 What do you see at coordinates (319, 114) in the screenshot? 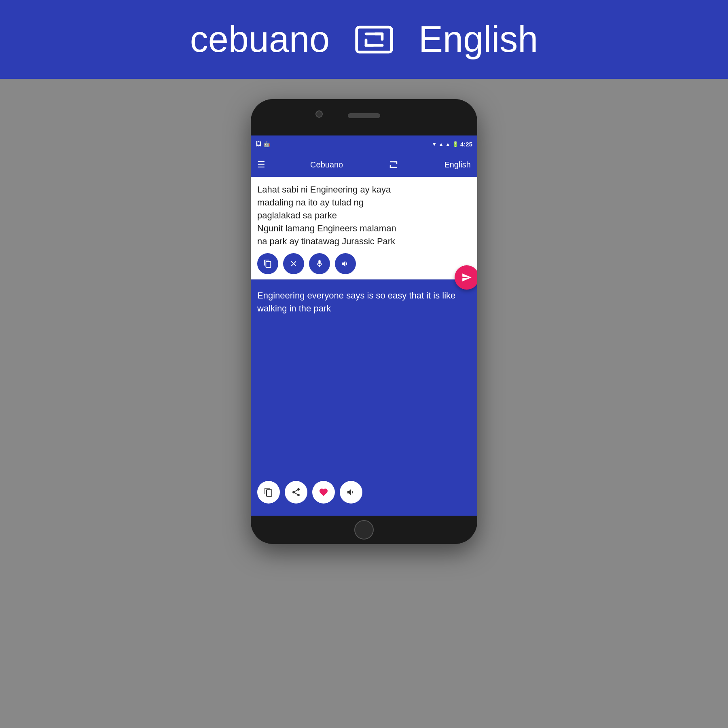
I see `phone-camera` at bounding box center [319, 114].